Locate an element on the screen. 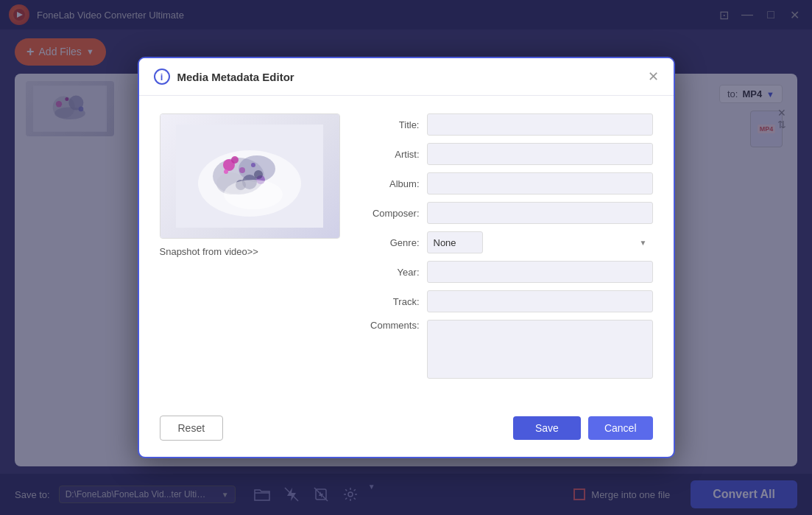 This screenshot has width=812, height=515. year-label: Year: is located at coordinates (390, 273).